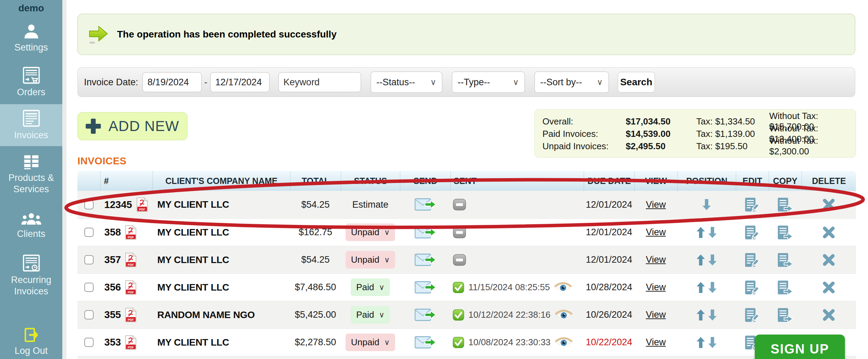 The height and width of the screenshot is (359, 868). What do you see at coordinates (467, 287) in the screenshot?
I see `table-row: 356 PDF MY CLIENT LLC $7,486.50 Paid ∨ 1…` at bounding box center [467, 287].